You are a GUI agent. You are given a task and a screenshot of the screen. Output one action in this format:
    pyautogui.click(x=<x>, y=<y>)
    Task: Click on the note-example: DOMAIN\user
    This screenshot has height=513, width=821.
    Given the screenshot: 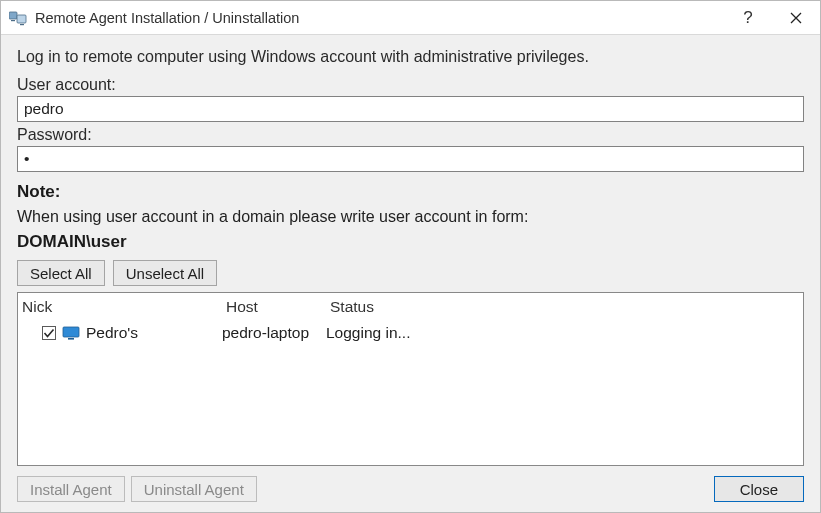 What is the action you would take?
    pyautogui.click(x=410, y=242)
    